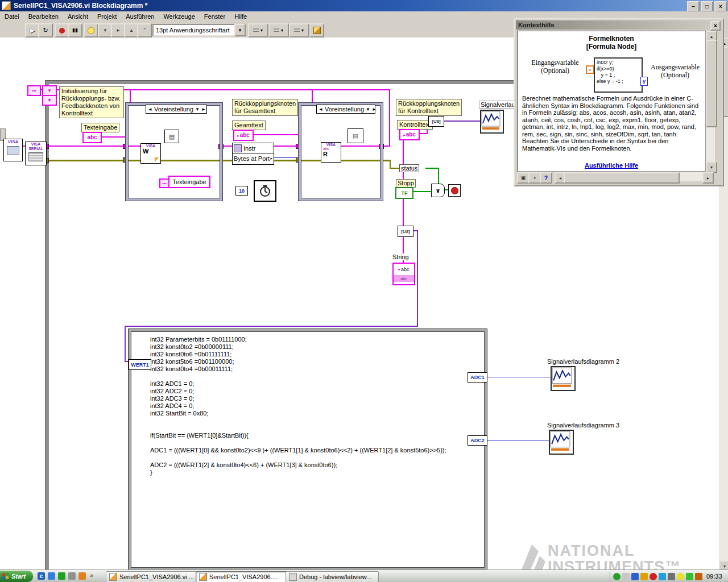 The height and width of the screenshot is (582, 728). Describe the element at coordinates (622, 178) in the screenshot. I see `help-hscroll-thumb` at that location.